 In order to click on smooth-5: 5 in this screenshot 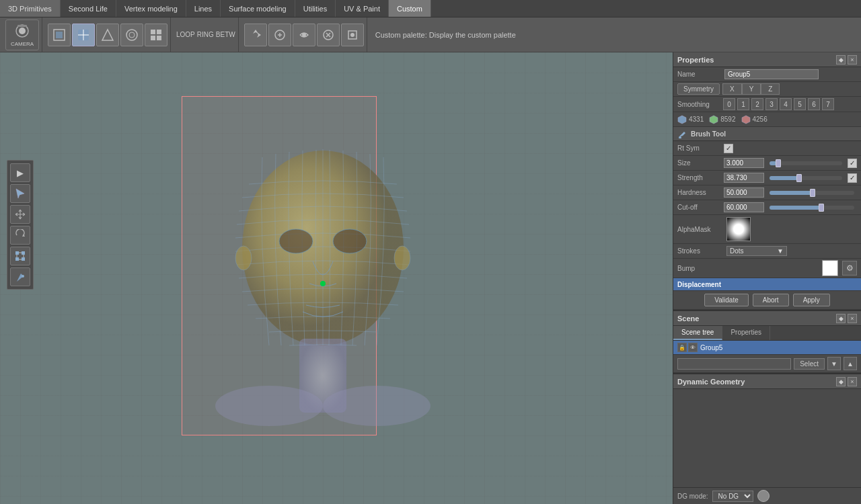, I will do `click(800, 104)`.